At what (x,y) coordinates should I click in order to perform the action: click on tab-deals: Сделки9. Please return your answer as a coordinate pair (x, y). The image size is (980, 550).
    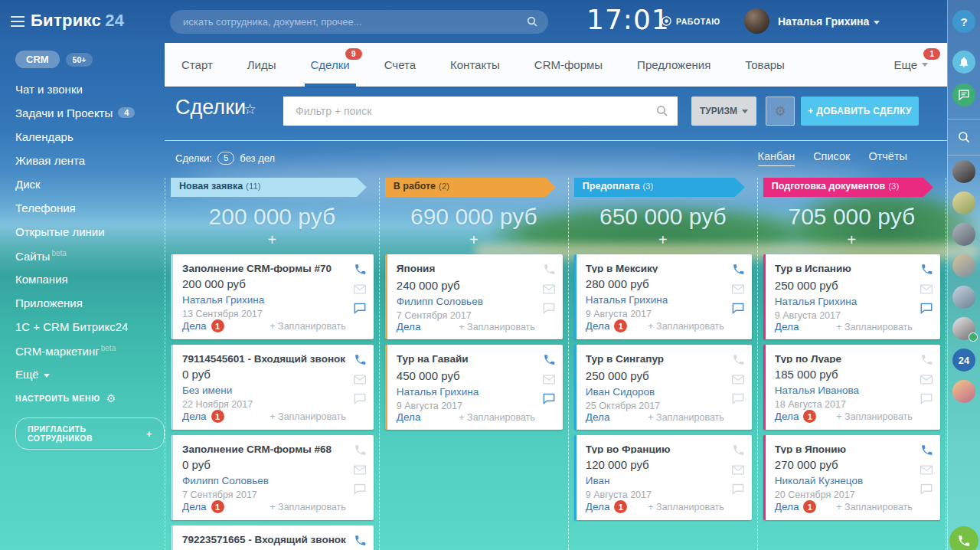
    Looking at the image, I should click on (331, 64).